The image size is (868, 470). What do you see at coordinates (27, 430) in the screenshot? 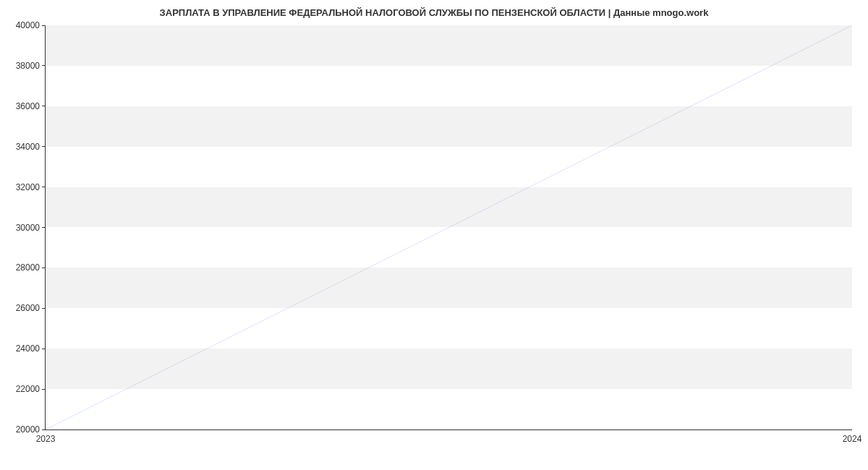
I see `y-axis-label: 20000` at bounding box center [27, 430].